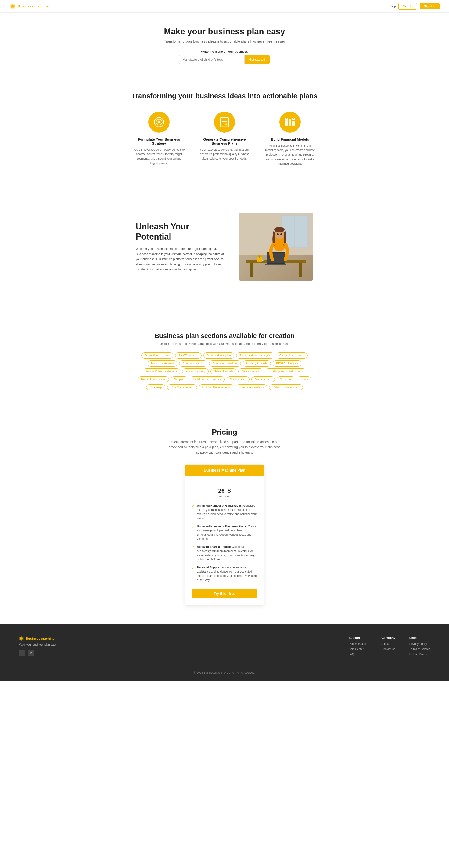 This screenshot has width=449, height=868. I want to click on footer-socials: f in, so click(38, 653).